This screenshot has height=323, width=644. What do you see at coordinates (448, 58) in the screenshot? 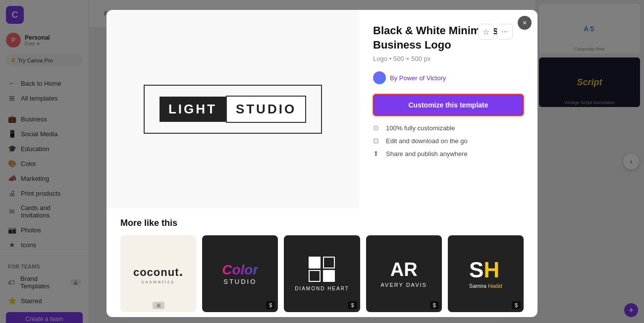
I see `modal-subtitle: Logo • 500 × 500 px` at bounding box center [448, 58].